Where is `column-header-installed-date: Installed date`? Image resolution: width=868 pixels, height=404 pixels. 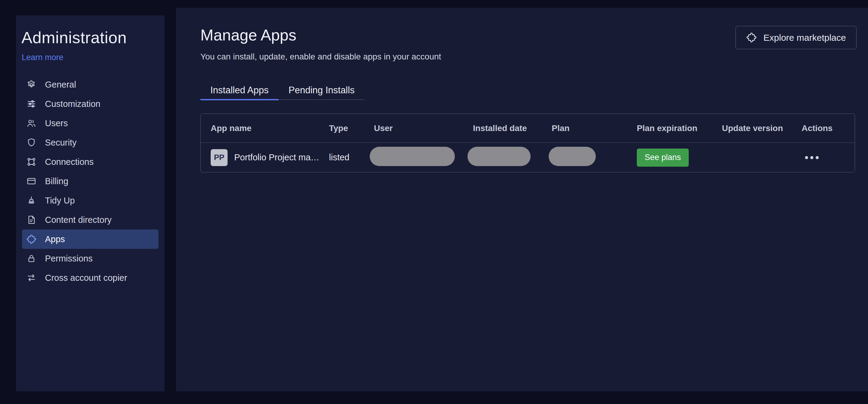
column-header-installed-date: Installed date is located at coordinates (512, 128).